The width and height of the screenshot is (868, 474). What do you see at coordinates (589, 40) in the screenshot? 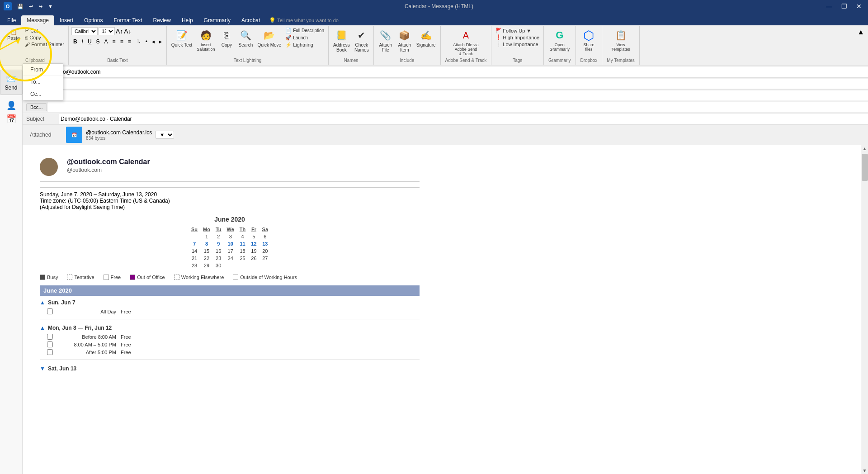
I see `share-files-button: ⬡ Sharefiles` at bounding box center [589, 40].